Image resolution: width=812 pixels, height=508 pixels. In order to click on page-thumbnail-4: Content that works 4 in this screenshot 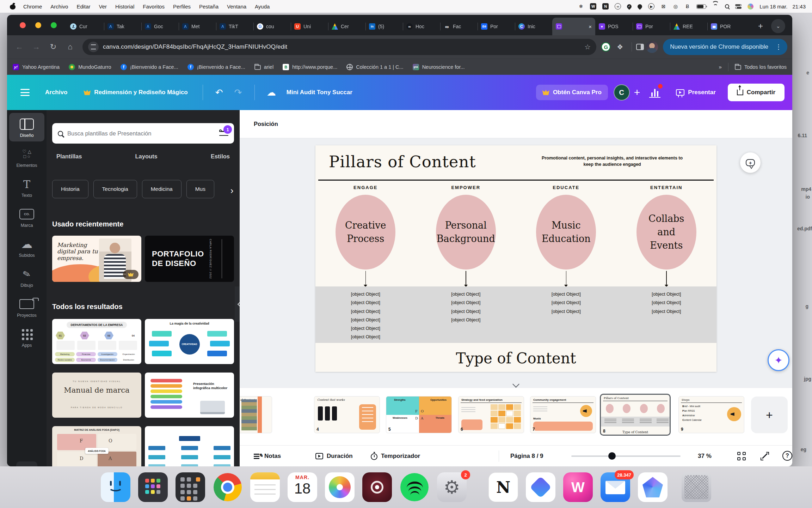, I will do `click(347, 415)`.